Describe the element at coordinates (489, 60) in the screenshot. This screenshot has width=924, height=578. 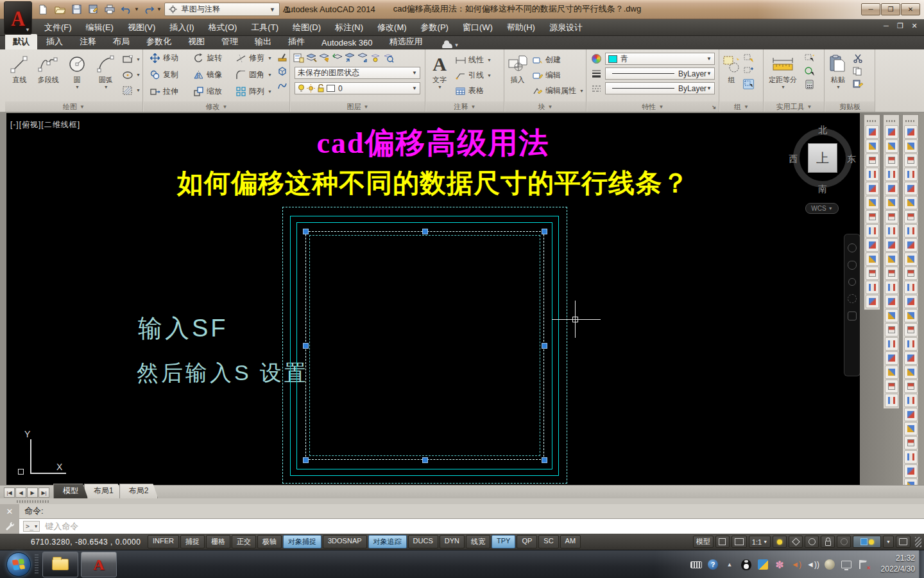
I see `linear-flyout: ▼` at that location.